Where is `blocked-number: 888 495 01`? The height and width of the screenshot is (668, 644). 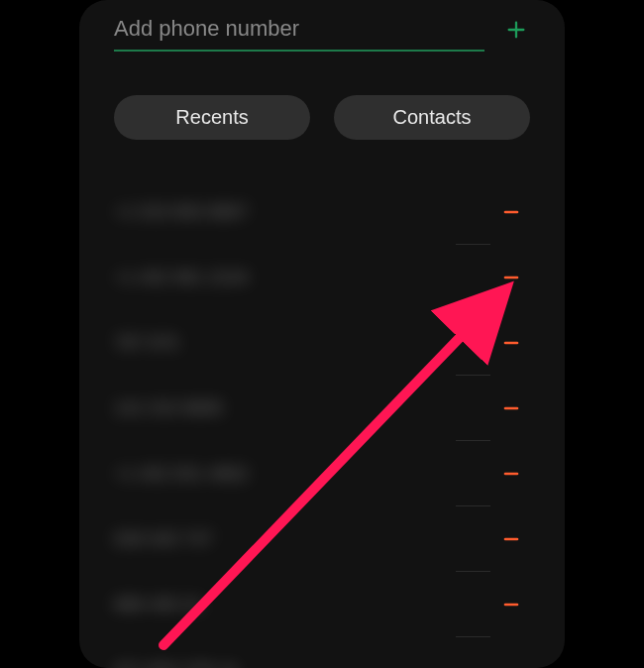
blocked-number: 888 495 01 is located at coordinates (305, 605).